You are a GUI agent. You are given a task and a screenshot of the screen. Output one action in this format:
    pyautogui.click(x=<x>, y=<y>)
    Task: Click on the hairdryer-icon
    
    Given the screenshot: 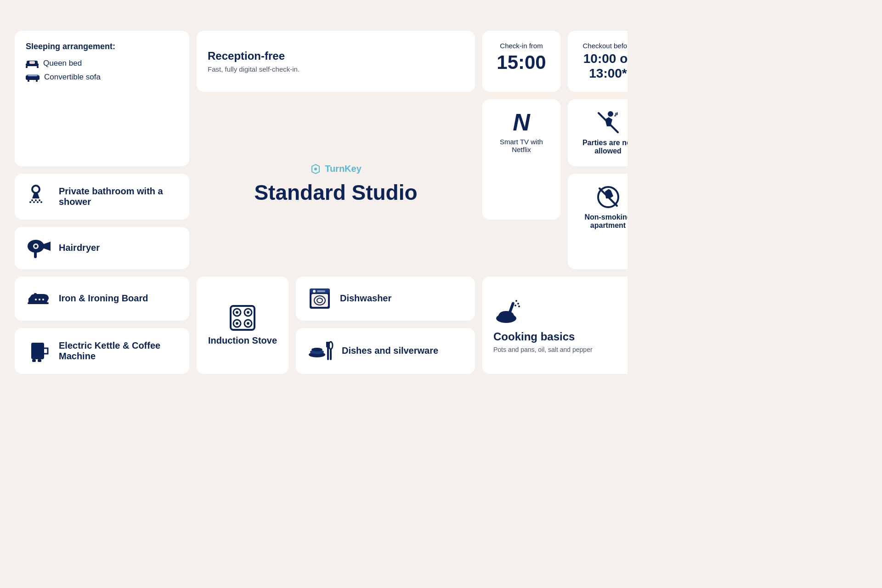 What is the action you would take?
    pyautogui.click(x=39, y=248)
    